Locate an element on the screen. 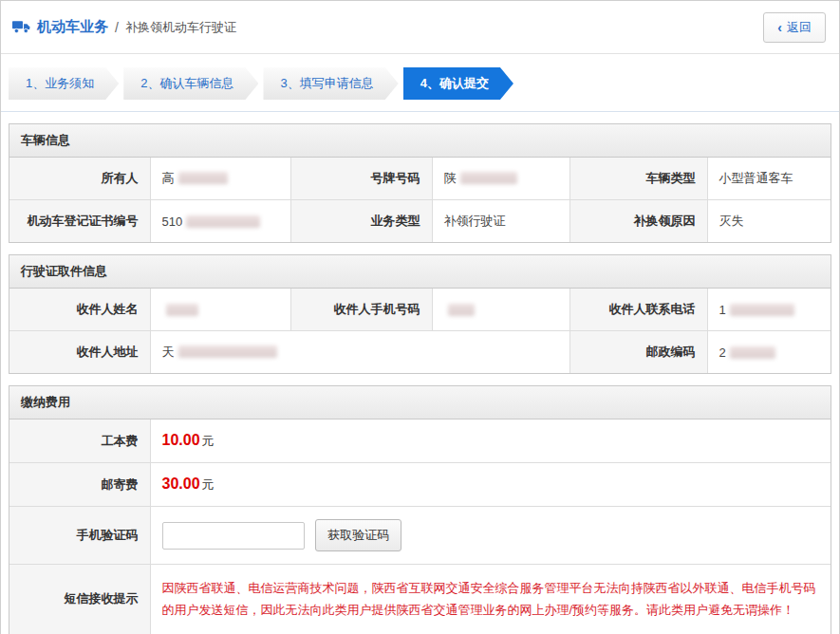  field-recipient-name-label: 收件人姓名 is located at coordinates (80, 309).